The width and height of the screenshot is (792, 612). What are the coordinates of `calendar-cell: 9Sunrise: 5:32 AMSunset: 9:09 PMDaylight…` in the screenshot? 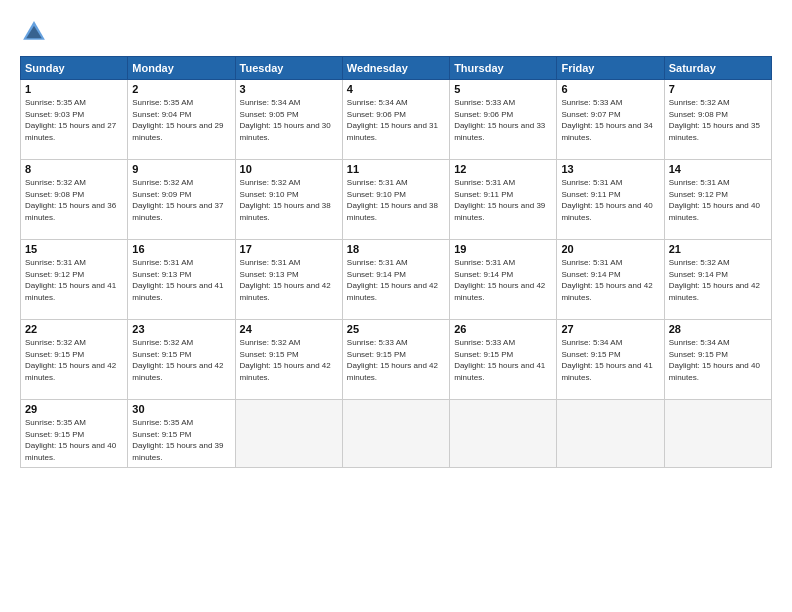 It's located at (182, 200).